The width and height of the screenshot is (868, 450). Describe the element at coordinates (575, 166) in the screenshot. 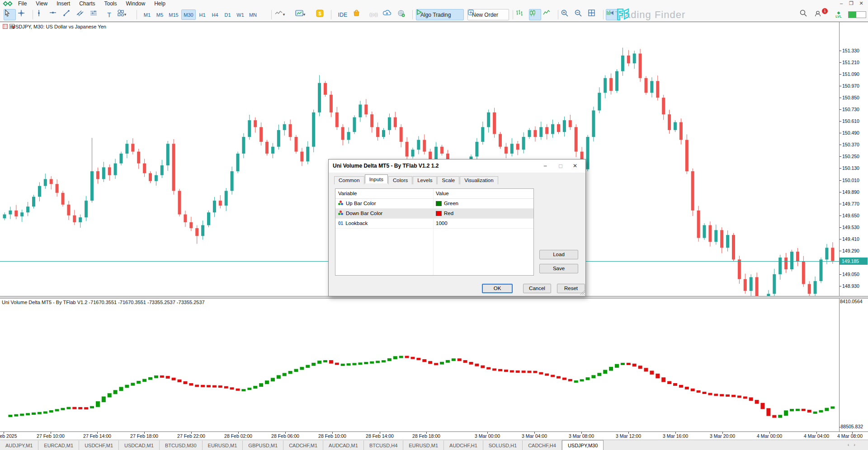

I see `dialog-close-button: ✕` at that location.